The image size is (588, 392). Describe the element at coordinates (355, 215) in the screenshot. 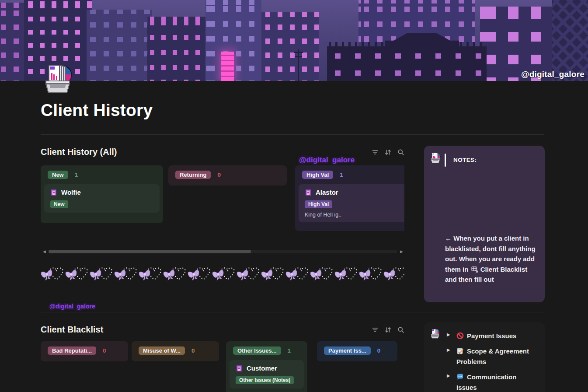

I see `card-description: King of Hell ig..` at that location.